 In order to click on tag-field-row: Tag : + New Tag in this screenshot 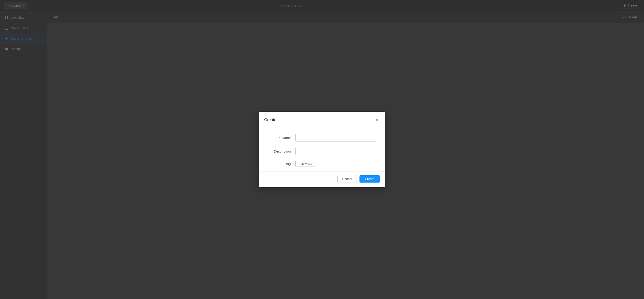, I will do `click(322, 164)`.